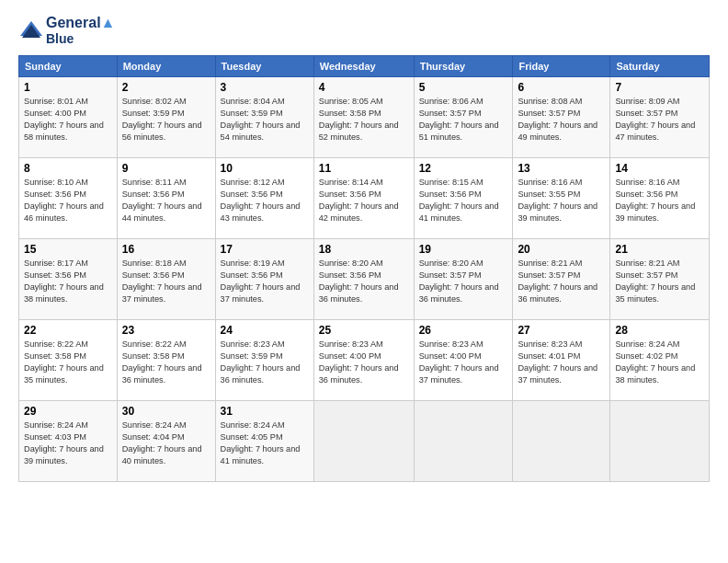 The image size is (728, 563). I want to click on day-info: Sunrise: 8:11 AMSunset: 3:56 PMDaylight:…, so click(162, 201).